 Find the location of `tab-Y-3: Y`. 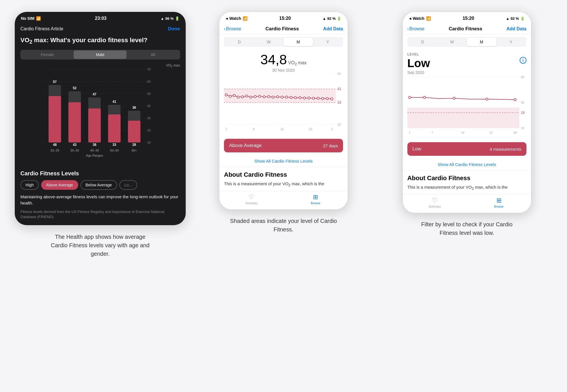

tab-Y-3: Y is located at coordinates (511, 42).